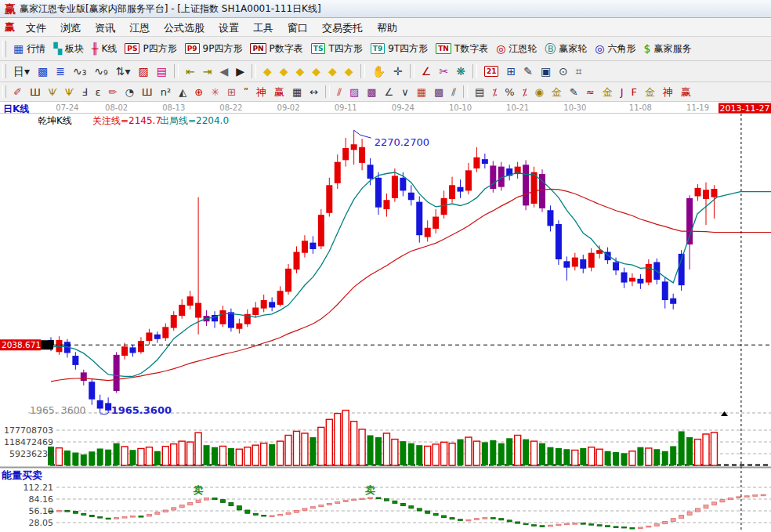 The image size is (771, 532). I want to click on 9t-square-button: T99T四方形, so click(400, 49).